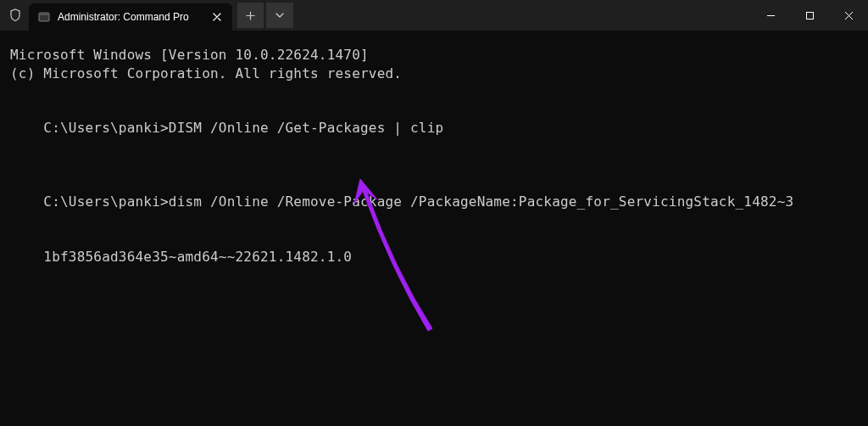 This screenshot has width=868, height=426. What do you see at coordinates (771, 15) in the screenshot?
I see `minimize-button` at bounding box center [771, 15].